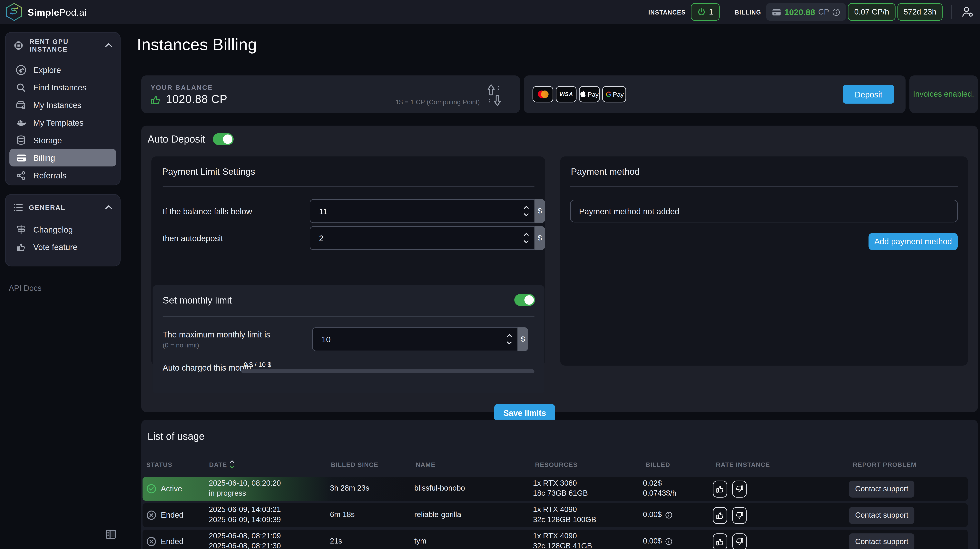  Describe the element at coordinates (269, 484) in the screenshot. I see `date-start: 2025-06-10, 08:20:20` at that location.